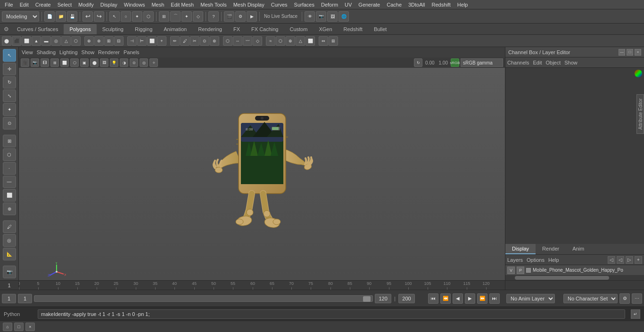 The image size is (644, 332). I want to click on redo-btn: ↪, so click(99, 16).